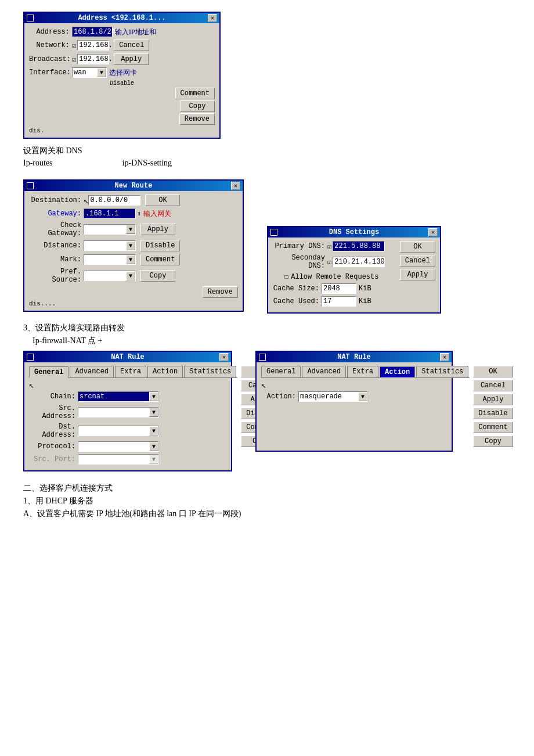 This screenshot has width=534, height=756. What do you see at coordinates (493, 372) in the screenshot?
I see `nat-action-ok: OK` at bounding box center [493, 372].